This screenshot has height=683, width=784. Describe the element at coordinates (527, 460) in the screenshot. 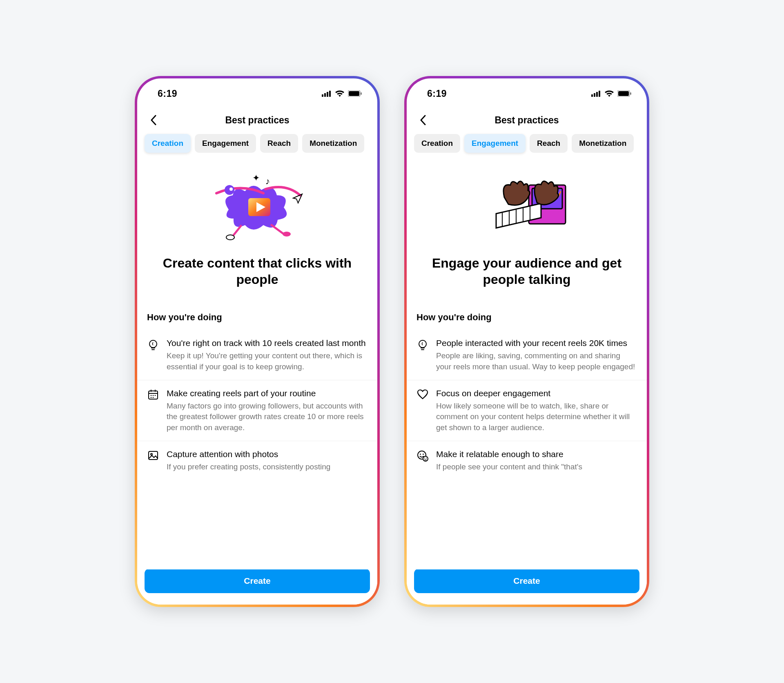

I see `tip-item: Make it relatable enough to share If peo…` at that location.